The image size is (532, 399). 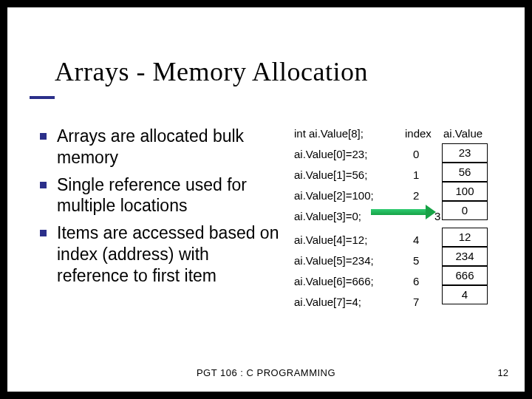 I want to click on value-cell: 0, so click(x=465, y=211).